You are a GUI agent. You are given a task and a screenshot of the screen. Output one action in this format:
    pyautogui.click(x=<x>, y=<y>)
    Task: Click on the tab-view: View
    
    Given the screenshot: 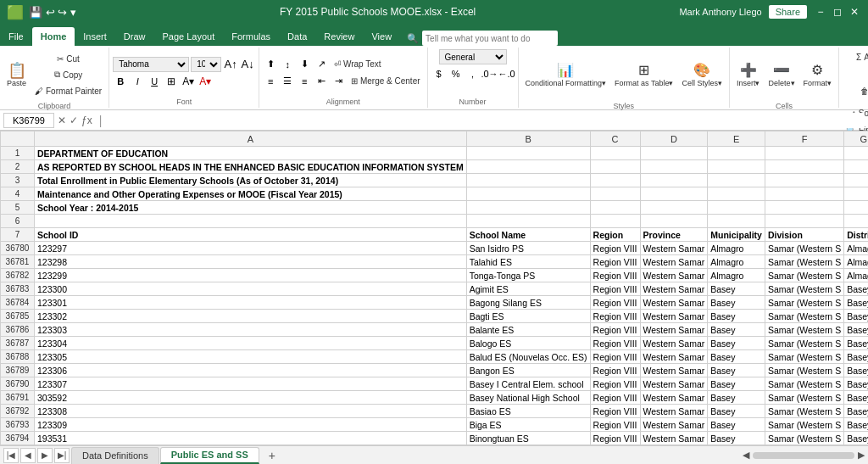 What is the action you would take?
    pyautogui.click(x=381, y=36)
    